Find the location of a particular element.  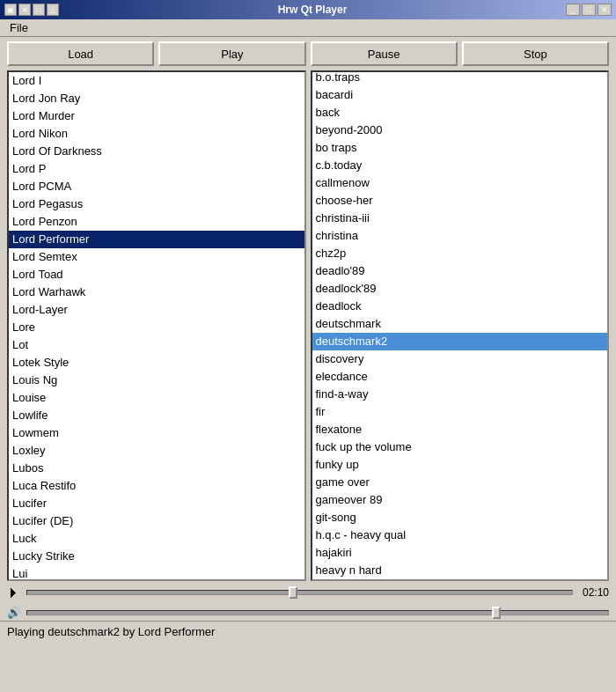

play-button: Play is located at coordinates (232, 54).